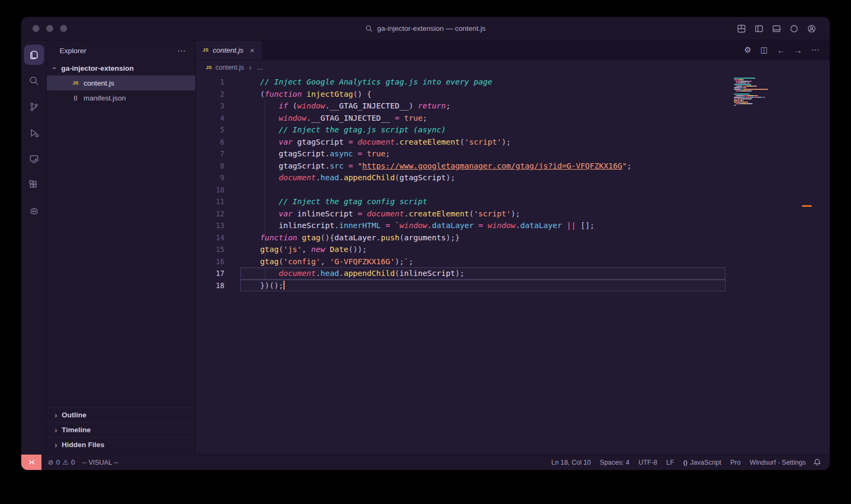  What do you see at coordinates (251, 68) in the screenshot?
I see `chevron-right-icon: ›` at bounding box center [251, 68].